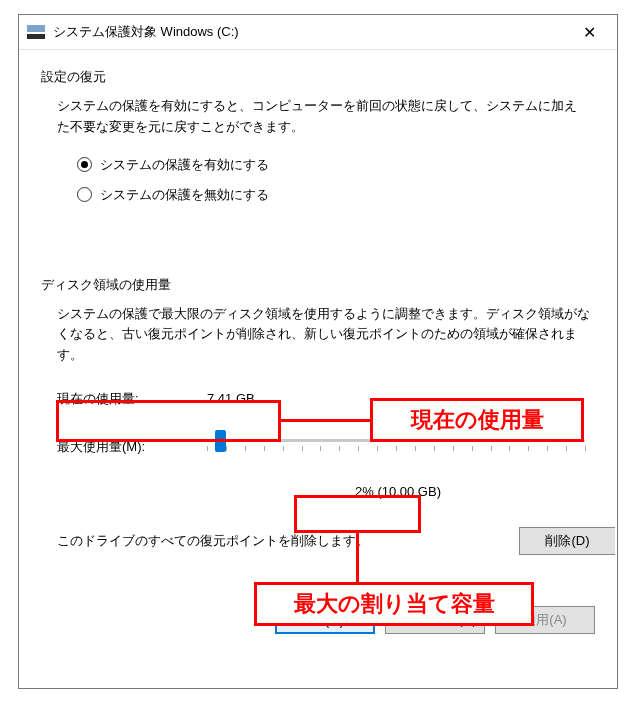 The image size is (635, 707). What do you see at coordinates (184, 165) in the screenshot?
I see `radio-enable-label: システムの保護を有効にする` at bounding box center [184, 165].